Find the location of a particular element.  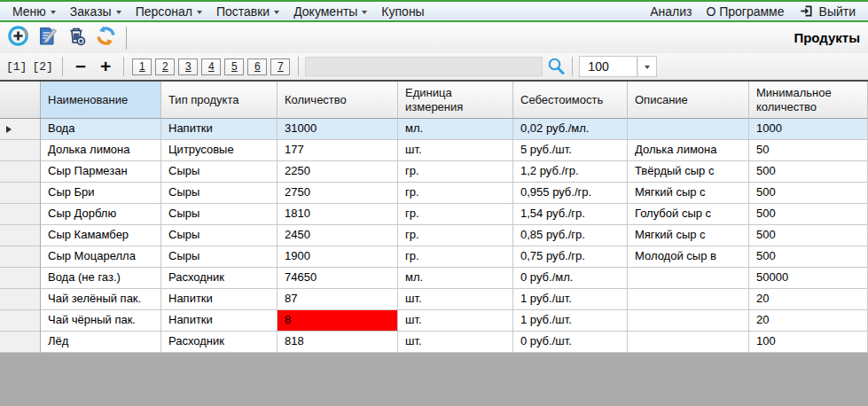

cell-cost: 0 руб./мл. is located at coordinates (571, 278).